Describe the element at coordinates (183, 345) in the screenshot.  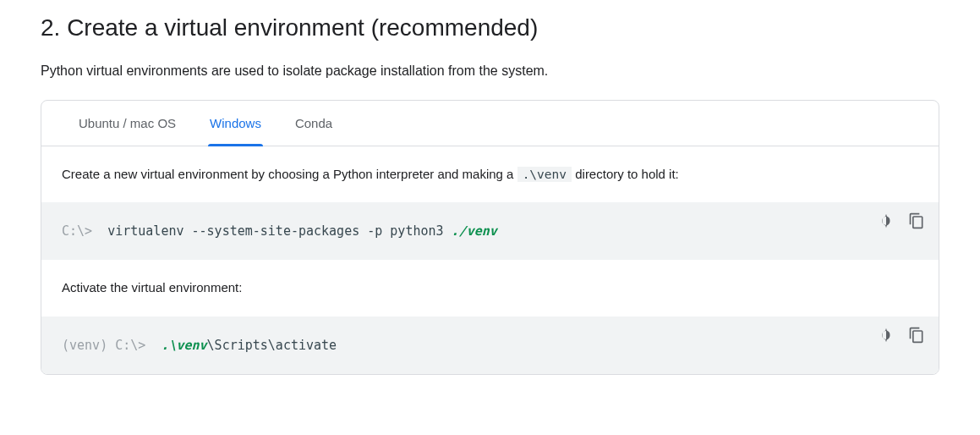
I see `path-2-hl: .\venv` at that location.